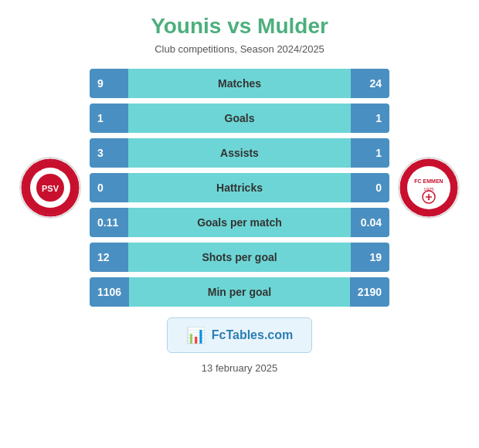 Image resolution: width=479 pixels, height=448 pixels. Describe the element at coordinates (240, 257) in the screenshot. I see `stat-row: 12Shots per goal19` at that location.